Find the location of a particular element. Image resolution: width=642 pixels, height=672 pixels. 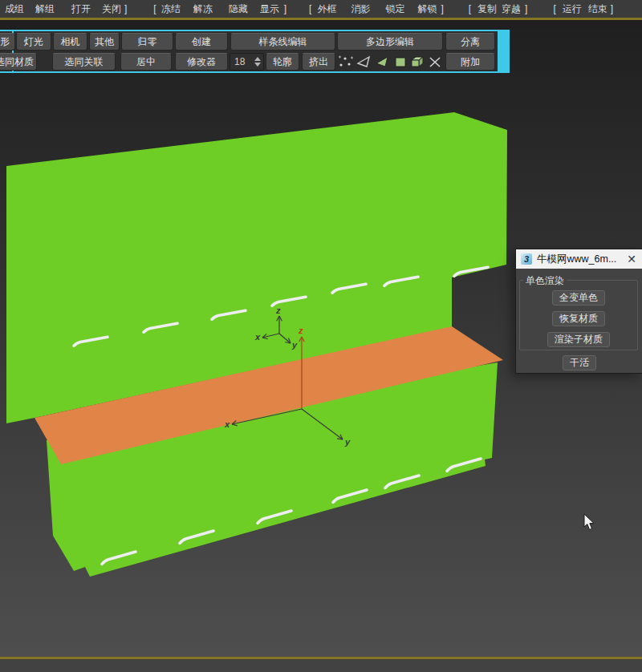

menu-item-lock: 锁定 is located at coordinates (395, 9).